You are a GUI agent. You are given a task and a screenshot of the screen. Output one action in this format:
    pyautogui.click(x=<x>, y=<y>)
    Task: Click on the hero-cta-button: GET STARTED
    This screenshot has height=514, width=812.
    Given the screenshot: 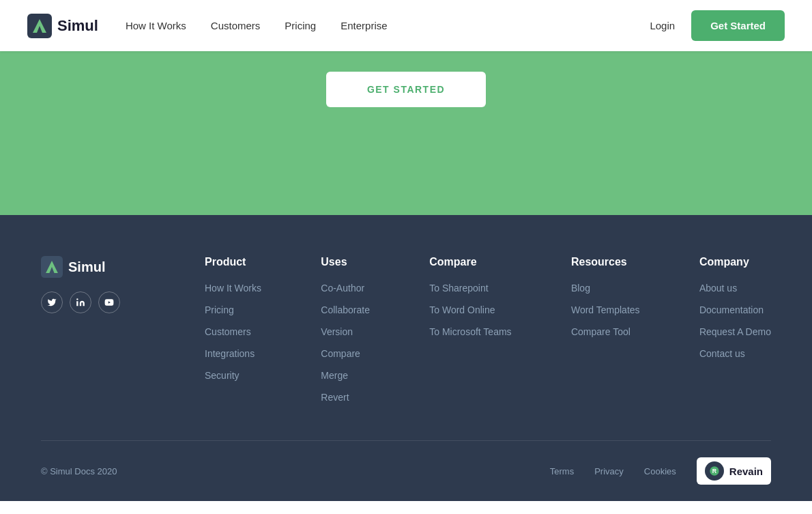 What is the action you would take?
    pyautogui.click(x=406, y=89)
    